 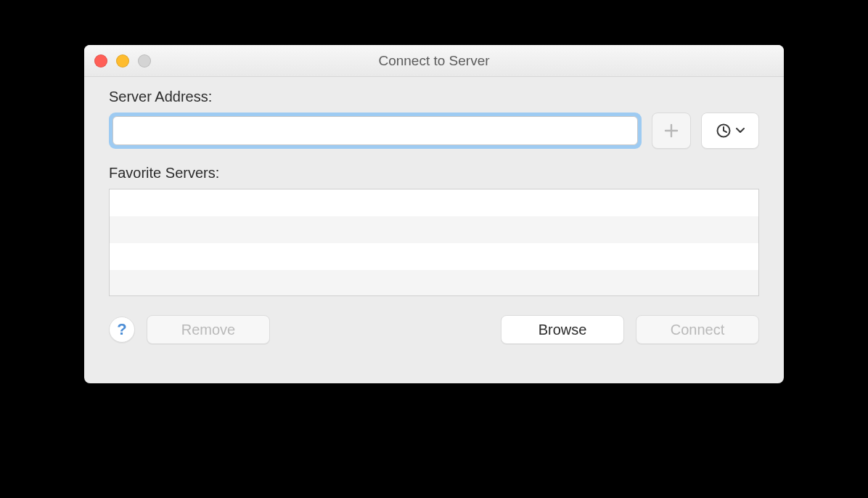 What do you see at coordinates (671, 131) in the screenshot?
I see `add-favorite-button` at bounding box center [671, 131].